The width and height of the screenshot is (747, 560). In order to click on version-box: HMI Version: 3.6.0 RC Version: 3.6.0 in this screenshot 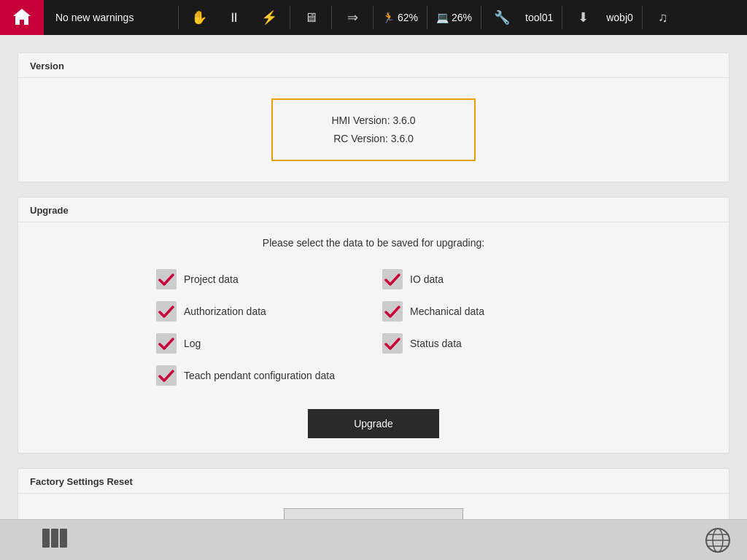, I will do `click(374, 130)`.